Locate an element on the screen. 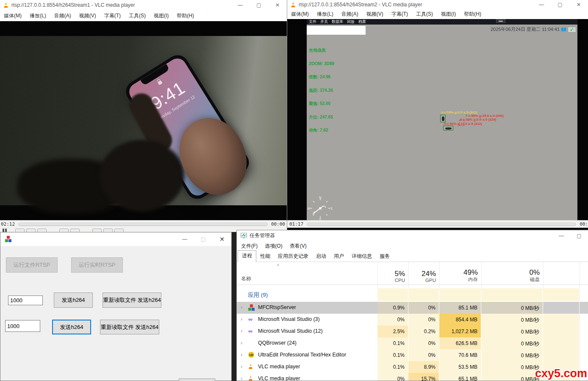 This screenshot has width=588, height=381. reread-send-h264-button-2: 重新读取文件 发送h264 is located at coordinates (130, 327).